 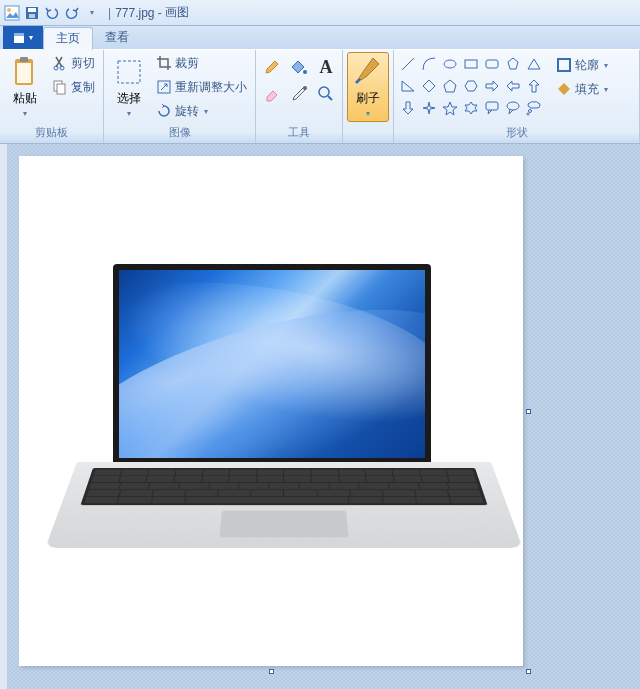 I want to click on save-icon, so click(x=32, y=13).